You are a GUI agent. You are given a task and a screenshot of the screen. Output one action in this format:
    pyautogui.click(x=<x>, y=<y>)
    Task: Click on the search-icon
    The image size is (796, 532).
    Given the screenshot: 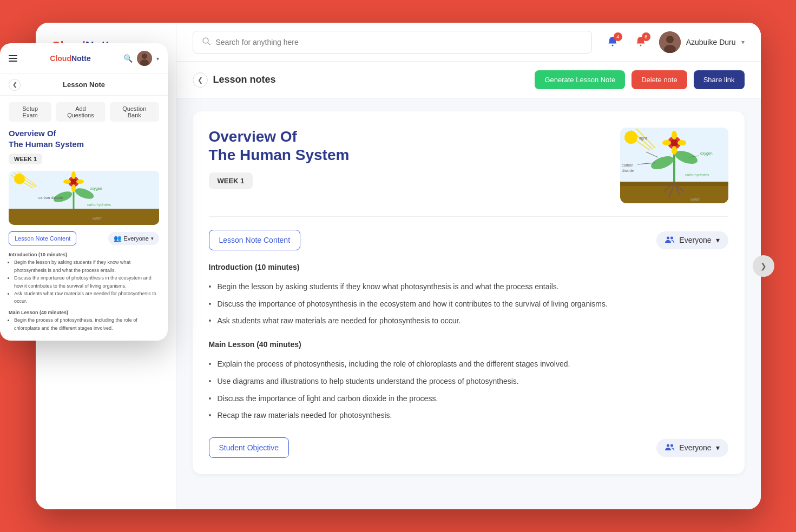 What is the action you would take?
    pyautogui.click(x=206, y=42)
    